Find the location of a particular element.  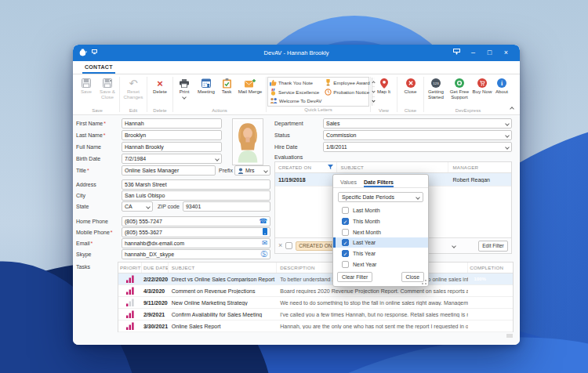

title-input: Online Sales Manager is located at coordinates (169, 171).